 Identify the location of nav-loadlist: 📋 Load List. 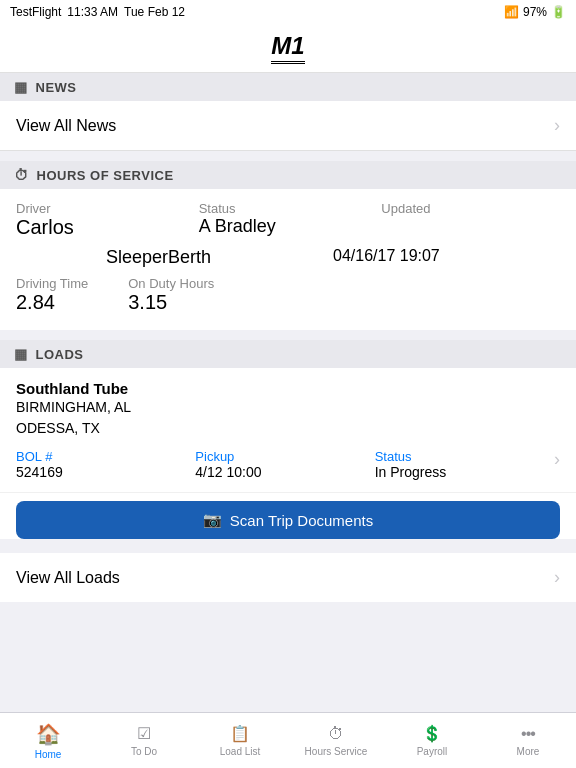
(240, 740).